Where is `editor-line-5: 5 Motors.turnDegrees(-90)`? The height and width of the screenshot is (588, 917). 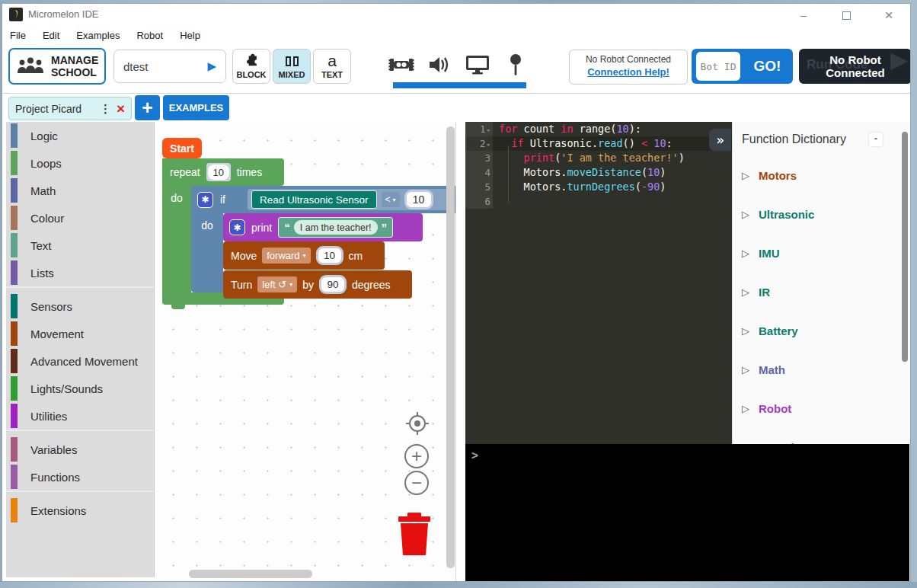
editor-line-5: 5 Motors.turnDegrees(-90) is located at coordinates (599, 187).